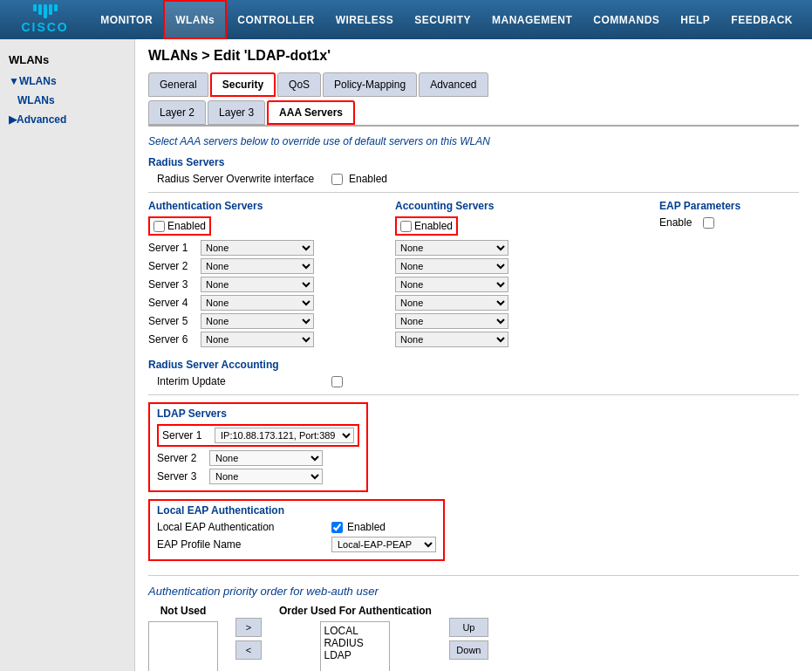 This screenshot has height=671, width=812. Describe the element at coordinates (284, 435) in the screenshot. I see `ldap-server-1-select: IP:10.88.173.121, Port:389` at that location.